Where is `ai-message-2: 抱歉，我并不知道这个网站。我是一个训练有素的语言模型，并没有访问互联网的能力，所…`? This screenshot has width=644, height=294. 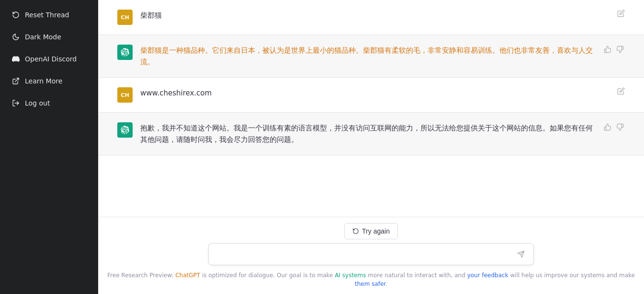
ai-message-2: 抱歉，我并不知道这个网站。我是一个训练有素的语言模型，并没有访问互联网的能力，所… is located at coordinates (368, 134).